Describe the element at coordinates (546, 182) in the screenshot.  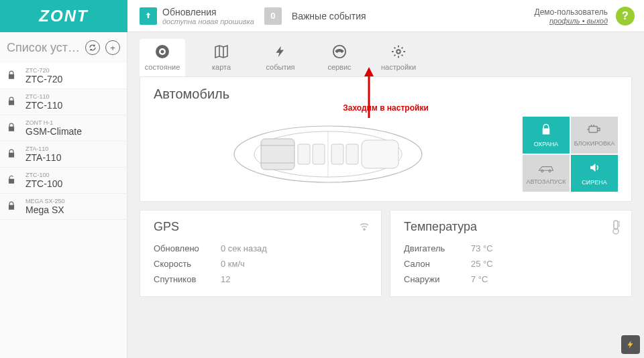
I see `car-button-label: АВТОЗАПУСК` at that location.